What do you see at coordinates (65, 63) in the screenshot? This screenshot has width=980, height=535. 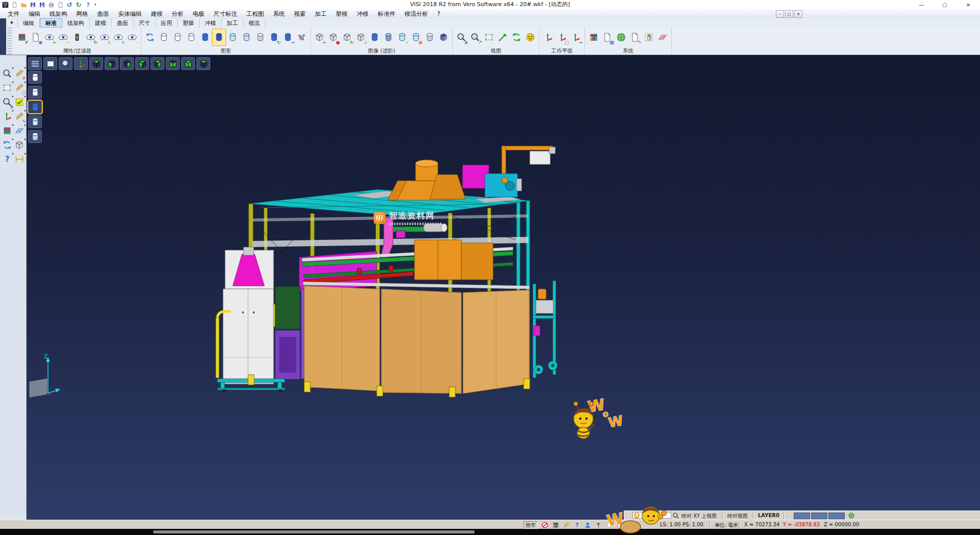 I see `zoom-dynamic-button` at bounding box center [65, 63].